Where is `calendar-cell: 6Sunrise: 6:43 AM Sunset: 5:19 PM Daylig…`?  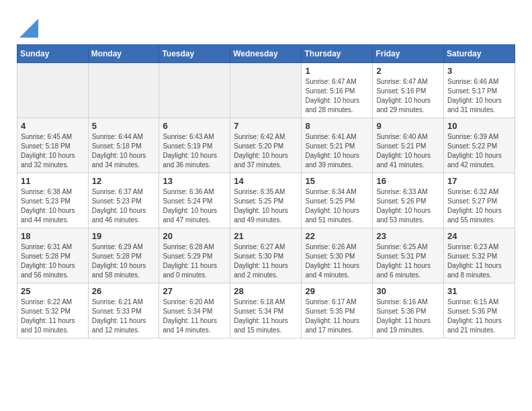 calendar-cell: 6Sunrise: 6:43 AM Sunset: 5:19 PM Daylig… is located at coordinates (195, 146).